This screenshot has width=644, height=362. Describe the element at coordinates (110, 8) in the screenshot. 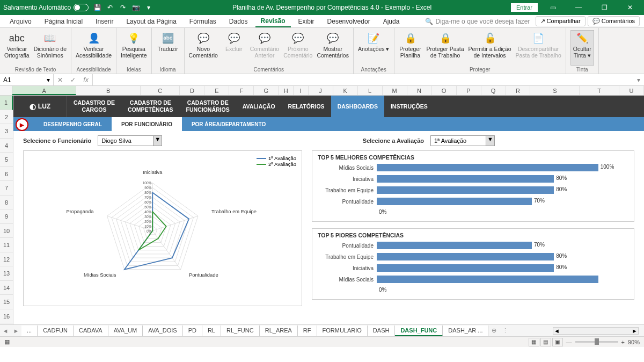

I see `undo-icon: ↶` at that location.